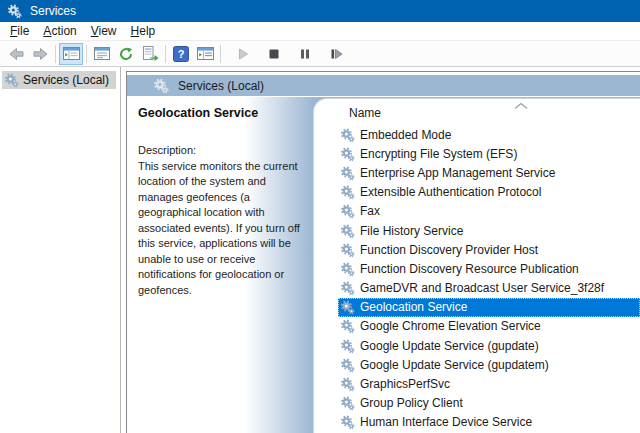 This screenshot has width=640, height=433. Describe the element at coordinates (438, 154) in the screenshot. I see `service-name: Encrypting File System (EFS)` at that location.